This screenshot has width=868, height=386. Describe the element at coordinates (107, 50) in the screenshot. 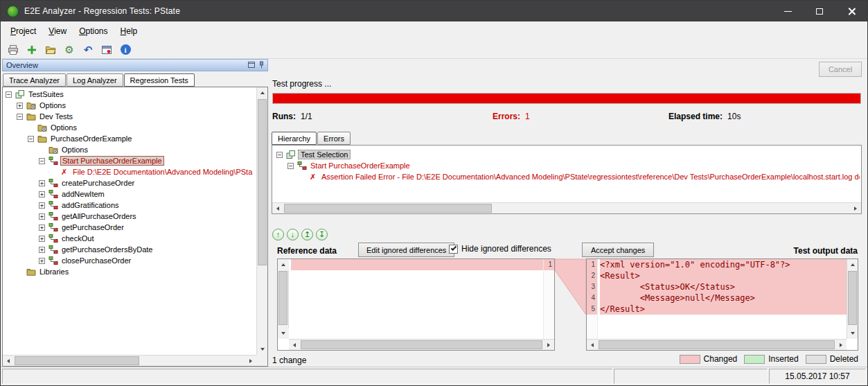

I see `report-button` at that location.